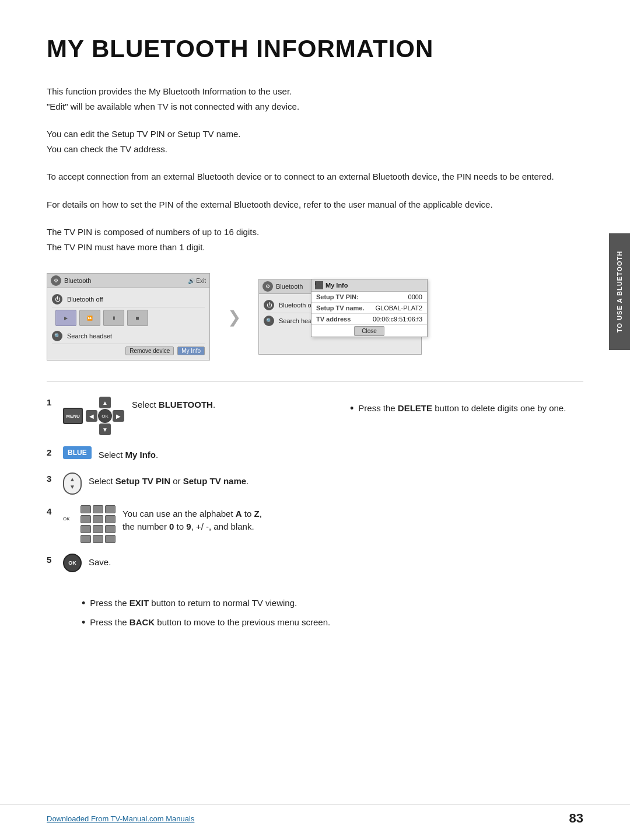 The height and width of the screenshot is (840, 630). What do you see at coordinates (120, 819) in the screenshot?
I see `footer-link: Downloaded From TV-Manual.com Manuals` at bounding box center [120, 819].